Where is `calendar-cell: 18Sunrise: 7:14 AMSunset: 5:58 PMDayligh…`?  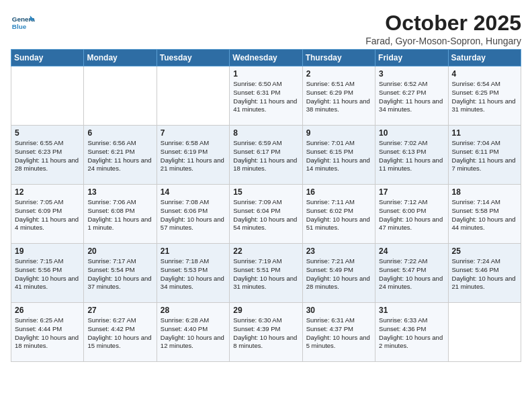 calendar-cell: 18Sunrise: 7:14 AMSunset: 5:58 PMDayligh… is located at coordinates (484, 214).